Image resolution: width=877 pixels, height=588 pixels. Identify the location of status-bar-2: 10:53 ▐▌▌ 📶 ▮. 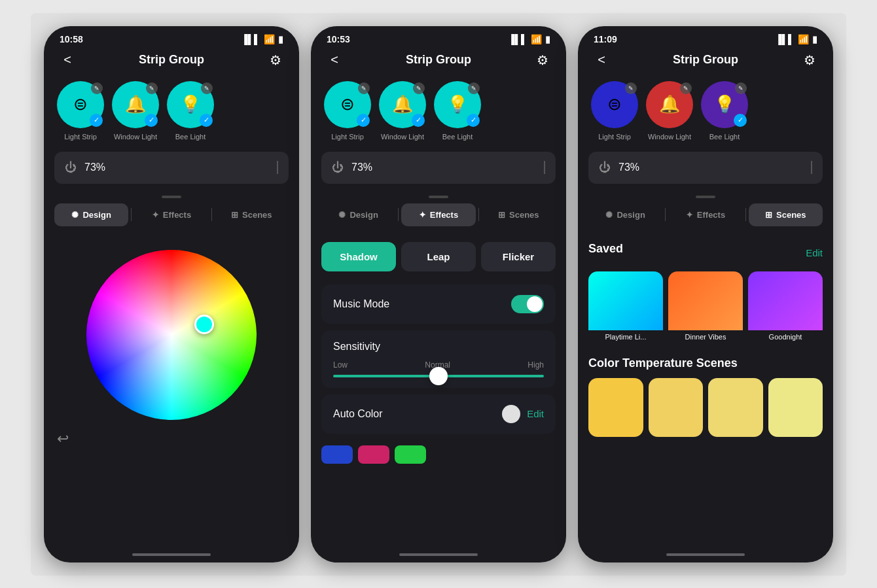
(438, 37).